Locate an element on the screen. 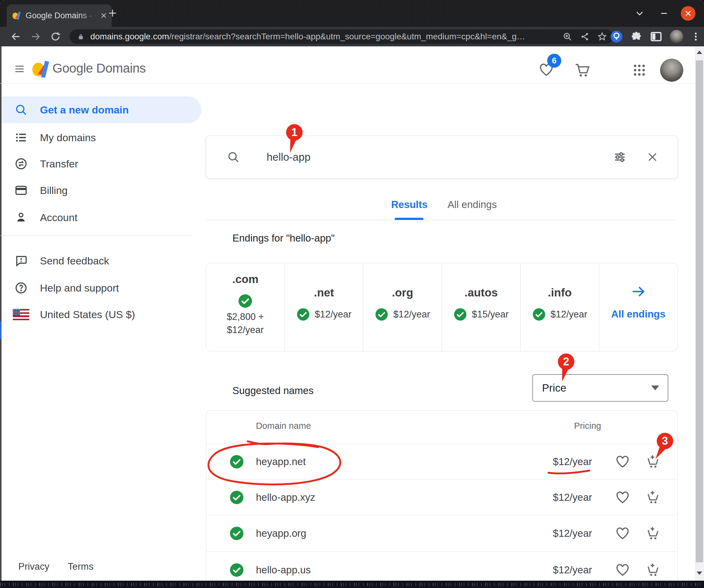 The height and width of the screenshot is (588, 704). sidebar-item-my-domains: My domains is located at coordinates (102, 137).